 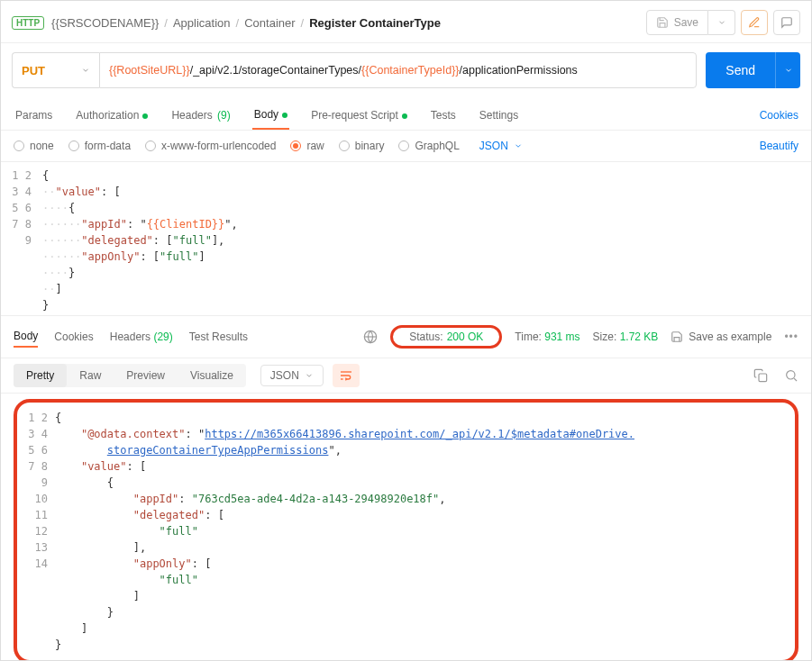 What do you see at coordinates (270, 115) in the screenshot?
I see `tab-body: Body` at bounding box center [270, 115].